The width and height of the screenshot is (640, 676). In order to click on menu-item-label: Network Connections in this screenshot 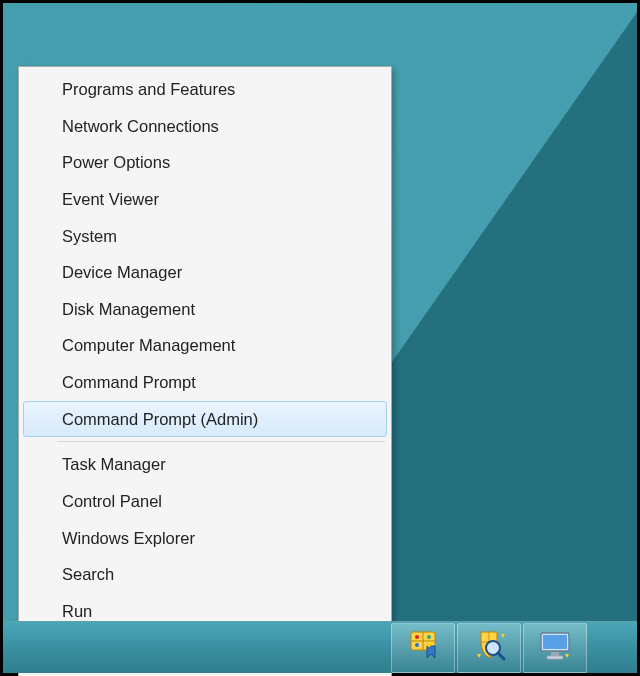, I will do `click(140, 126)`.